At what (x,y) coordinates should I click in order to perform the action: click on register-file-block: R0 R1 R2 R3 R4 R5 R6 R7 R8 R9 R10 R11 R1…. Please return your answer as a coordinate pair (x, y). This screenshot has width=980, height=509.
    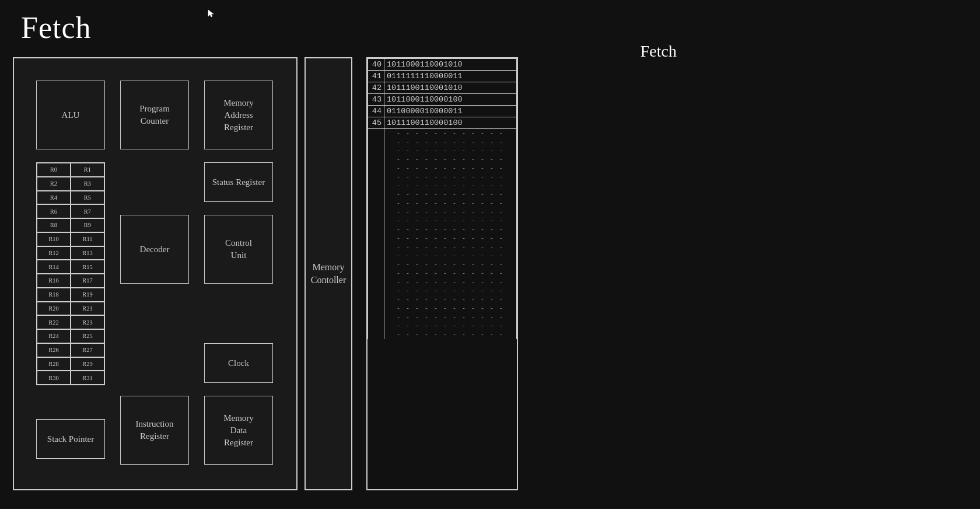
    Looking at the image, I should click on (71, 274).